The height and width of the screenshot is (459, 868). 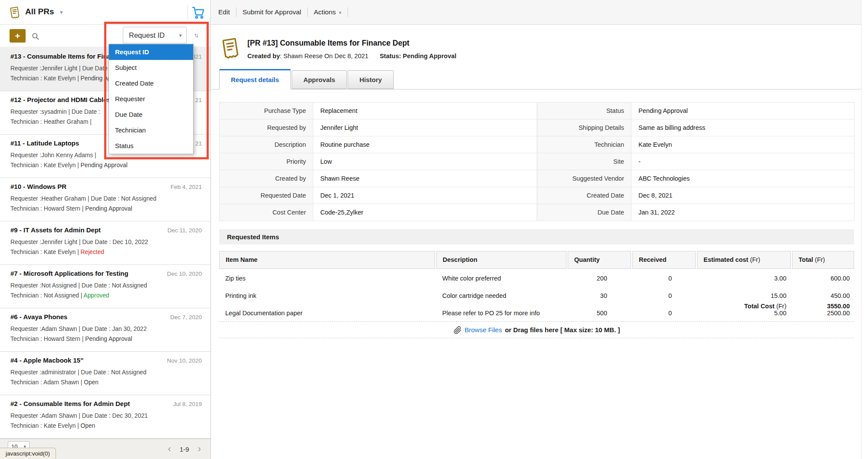 I want to click on pr-requester-line: Requester :Heather Graham | Due Date : N…, so click(x=106, y=199).